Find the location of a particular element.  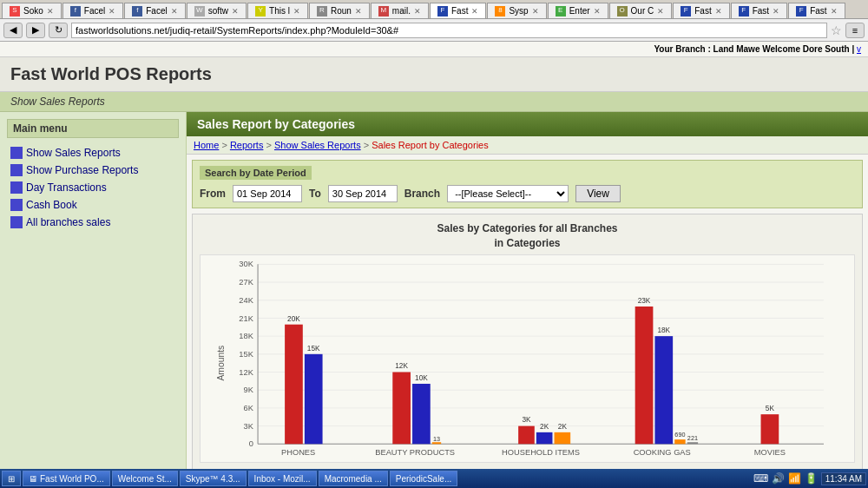

taskbar-item-fastworld: 🖥 Fast World PO... is located at coordinates (66, 478).